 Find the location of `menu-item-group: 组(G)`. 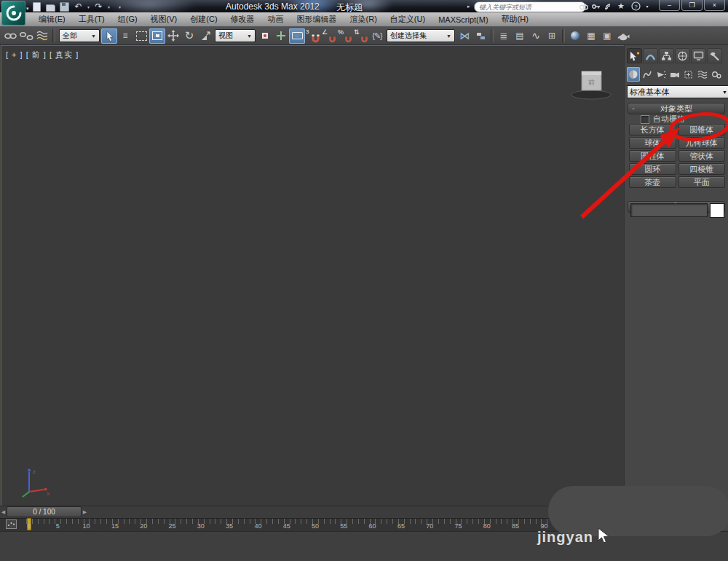

menu-item-group: 组(G) is located at coordinates (128, 19).